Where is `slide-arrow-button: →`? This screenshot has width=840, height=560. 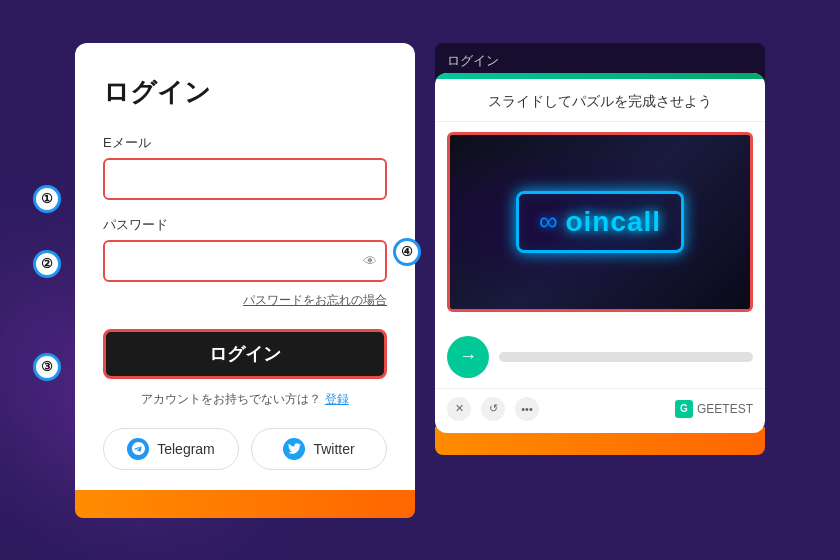 slide-arrow-button: → is located at coordinates (468, 357).